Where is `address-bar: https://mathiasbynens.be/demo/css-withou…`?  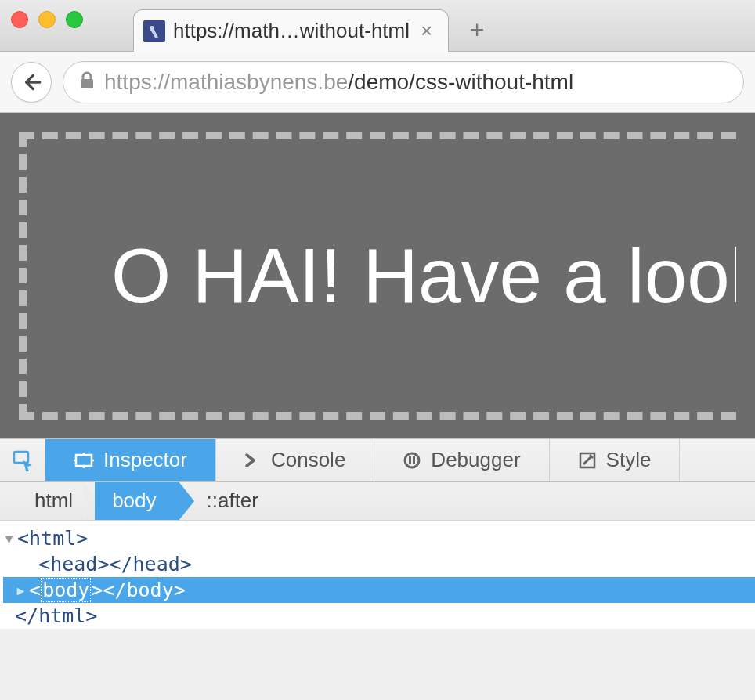 address-bar: https://mathiasbynens.be/demo/css-withou… is located at coordinates (403, 82).